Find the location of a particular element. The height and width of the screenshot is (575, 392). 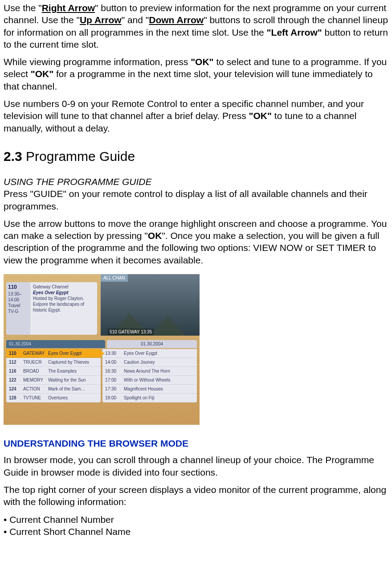

all-chan-badge: ALL CHAN is located at coordinates (114, 278).